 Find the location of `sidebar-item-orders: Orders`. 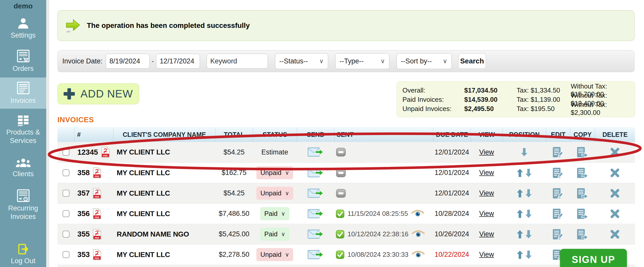

sidebar-item-orders: Orders is located at coordinates (23, 61).